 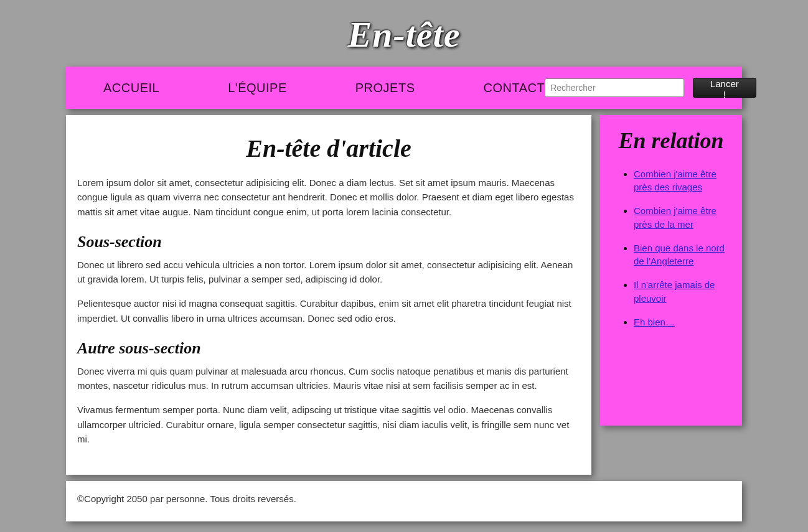 I want to click on related-link: Combien j'aime être près de la mer, so click(x=675, y=218).